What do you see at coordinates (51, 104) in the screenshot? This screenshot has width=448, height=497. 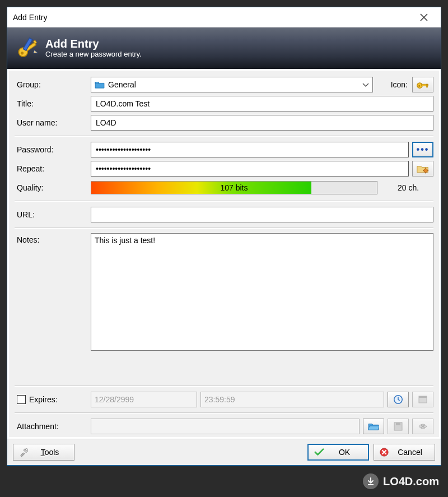 I see `label-title: Title:` at bounding box center [51, 104].